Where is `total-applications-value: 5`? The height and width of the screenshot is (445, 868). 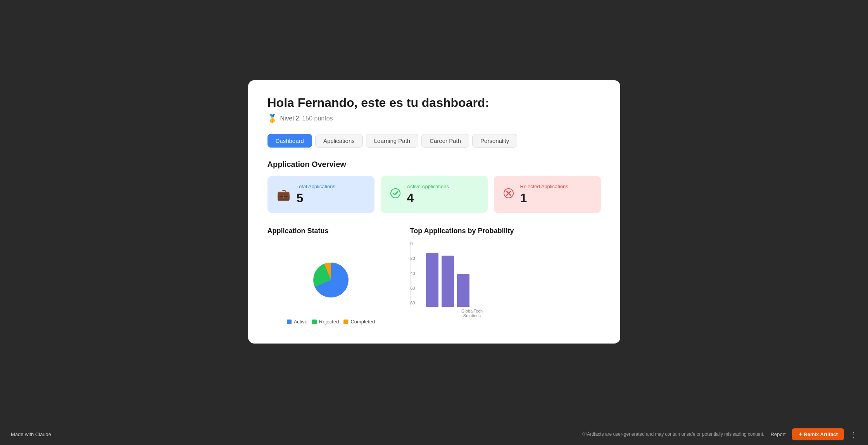
total-applications-value: 5 is located at coordinates (316, 198).